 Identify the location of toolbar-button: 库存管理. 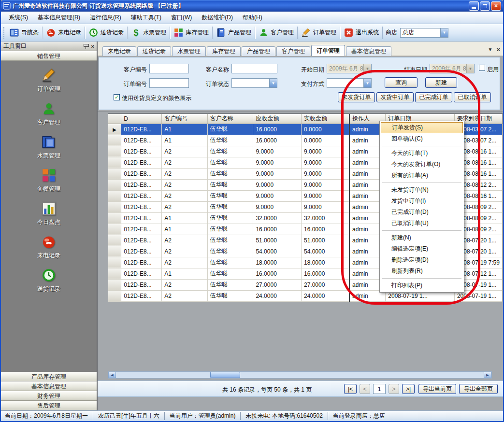
(191, 33).